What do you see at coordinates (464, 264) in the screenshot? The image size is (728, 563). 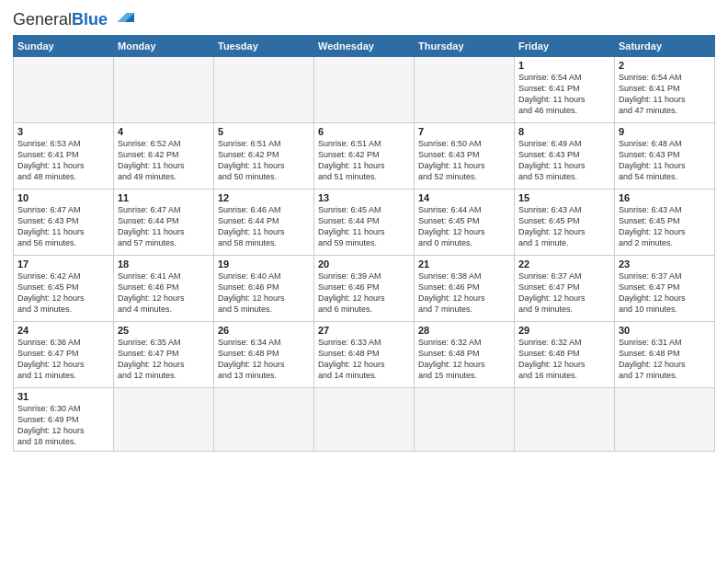 I see `day-number: 21` at bounding box center [464, 264].